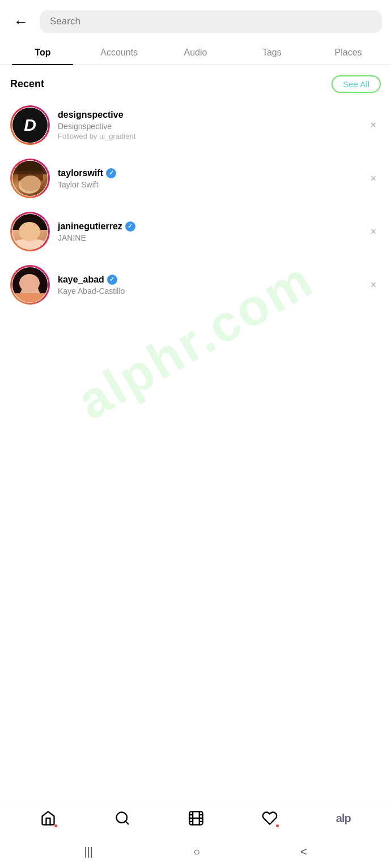 The image size is (391, 868). What do you see at coordinates (211, 22) in the screenshot?
I see `search-input` at bounding box center [211, 22].